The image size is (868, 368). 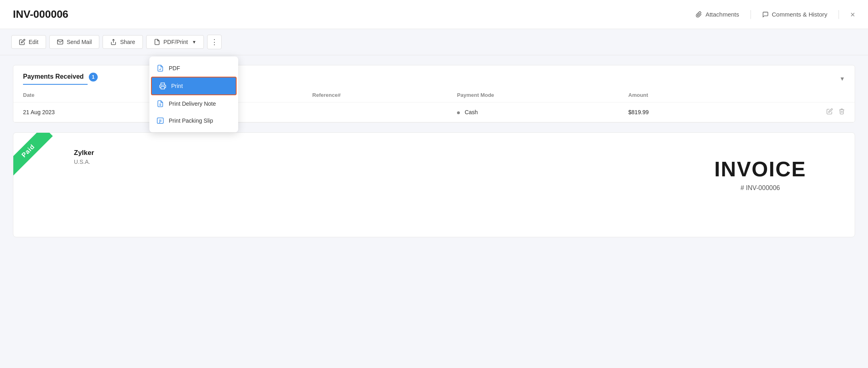 What do you see at coordinates (375, 112) in the screenshot?
I see `cell-reference` at bounding box center [375, 112].